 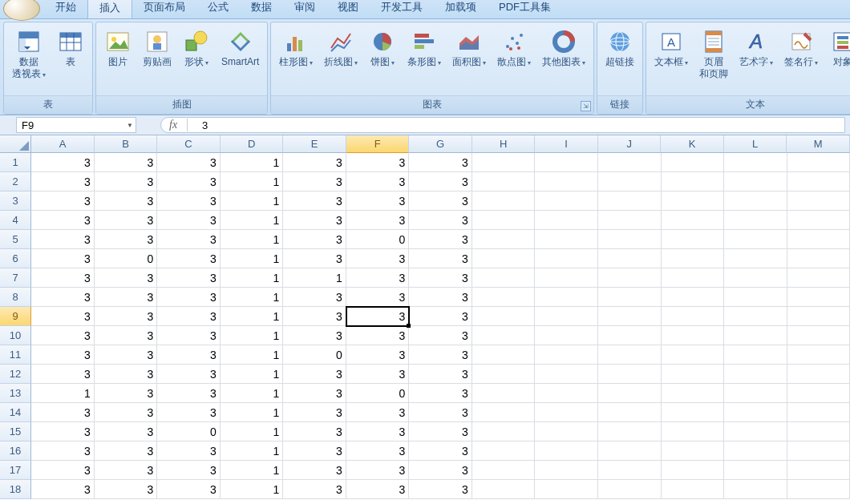 I want to click on cell-G15: 3, so click(x=441, y=432).